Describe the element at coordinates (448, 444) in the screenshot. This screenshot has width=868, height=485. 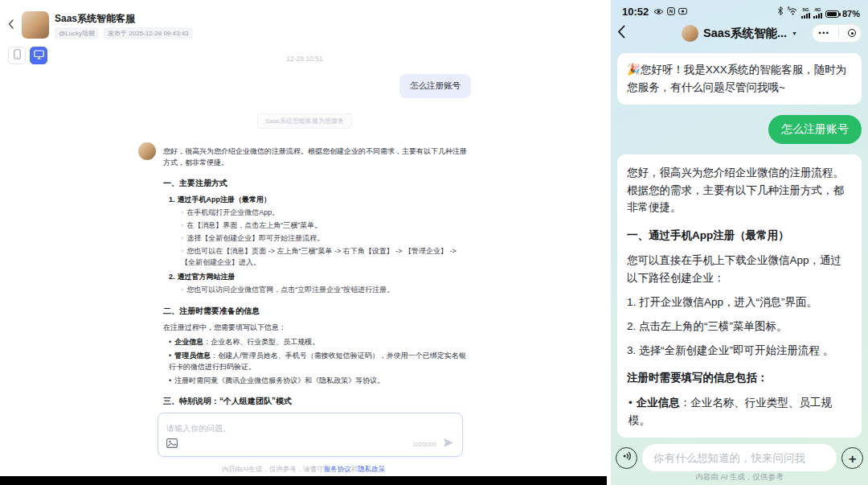
I see `send-icon` at that location.